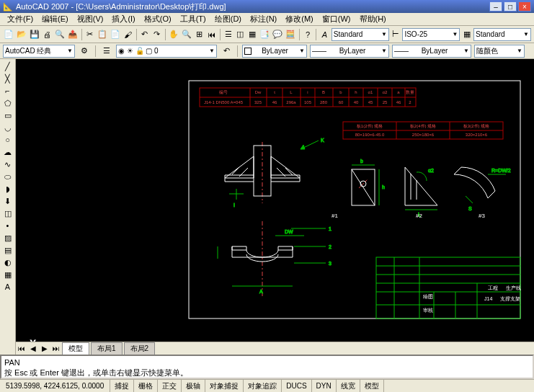  I want to click on redo-icon: ↷, so click(157, 35).